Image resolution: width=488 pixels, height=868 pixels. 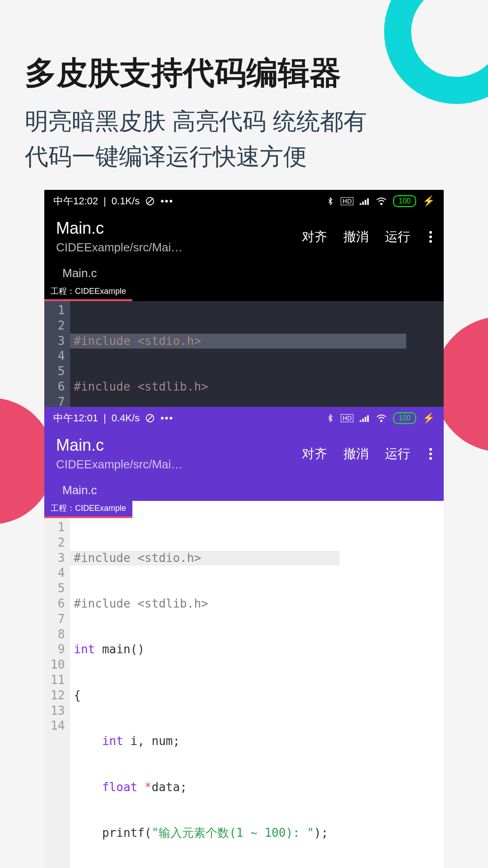 What do you see at coordinates (76, 418) in the screenshot?
I see `status-time: 中午12:01` at bounding box center [76, 418].